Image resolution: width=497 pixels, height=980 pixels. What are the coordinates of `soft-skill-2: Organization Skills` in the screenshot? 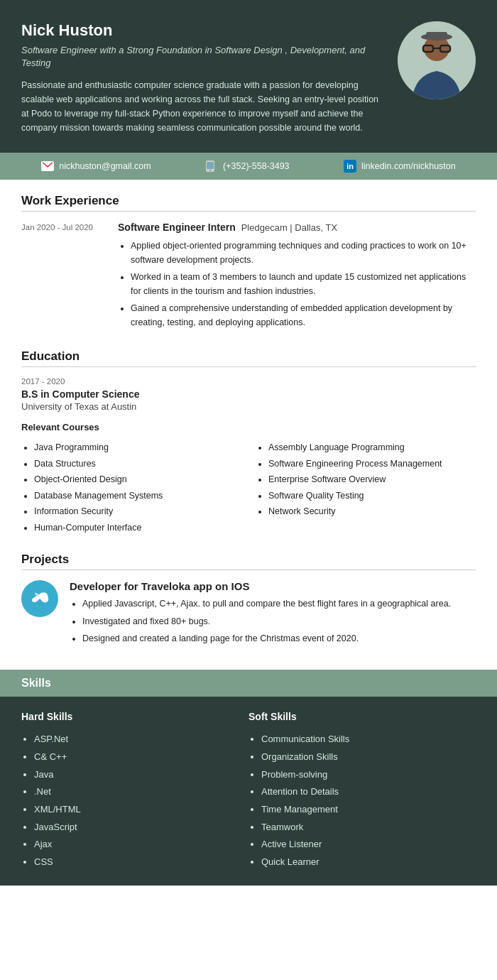 It's located at (368, 757).